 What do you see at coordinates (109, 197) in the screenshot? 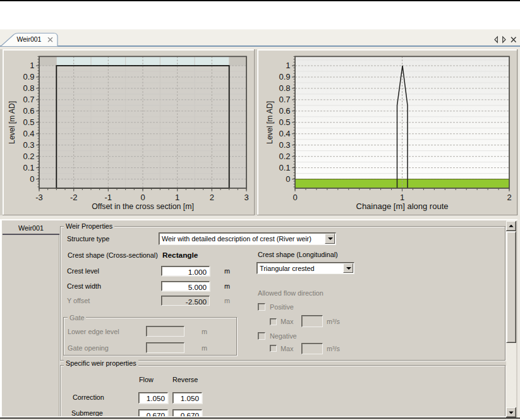
I see `svg-text: -1` at bounding box center [109, 197].